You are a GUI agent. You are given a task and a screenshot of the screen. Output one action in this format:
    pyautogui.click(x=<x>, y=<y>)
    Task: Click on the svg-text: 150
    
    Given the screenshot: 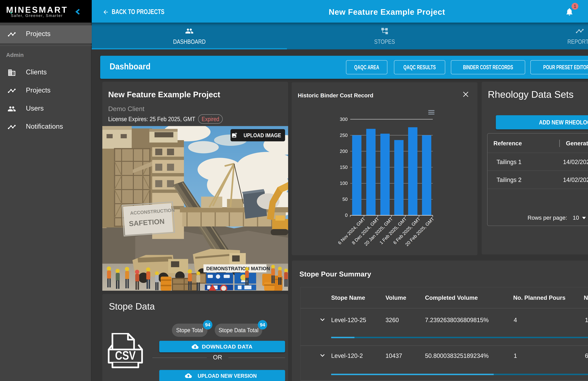 What is the action you would take?
    pyautogui.click(x=344, y=167)
    